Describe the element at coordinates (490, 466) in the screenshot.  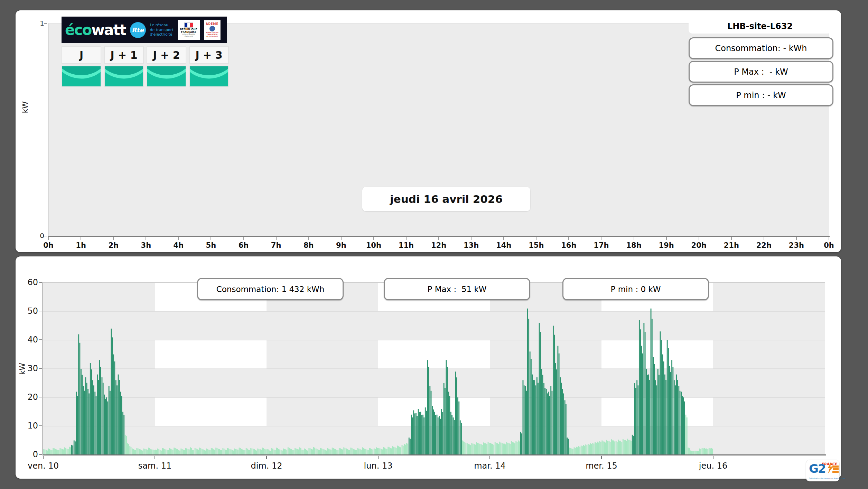
I see `day-tick-label: mar. 14` at that location.